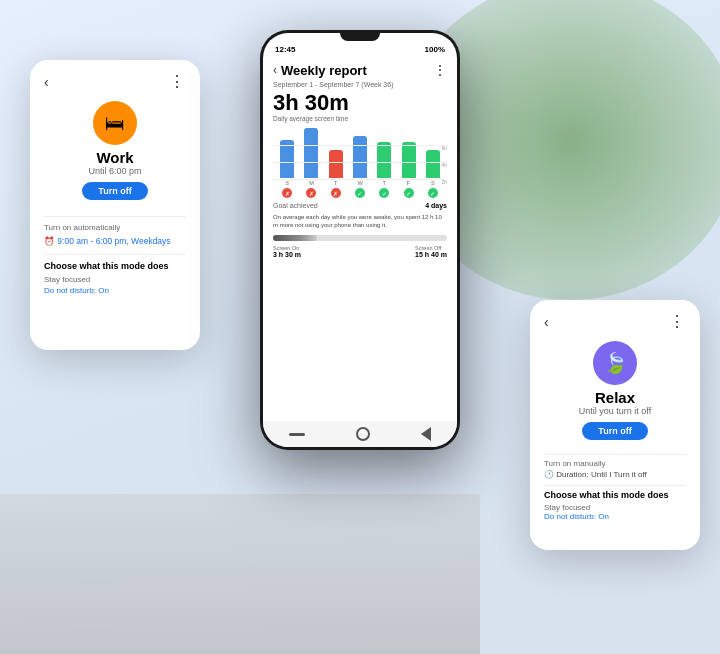  What do you see at coordinates (615, 508) in the screenshot?
I see `relax-stay-focused: Stay focused` at bounding box center [615, 508].